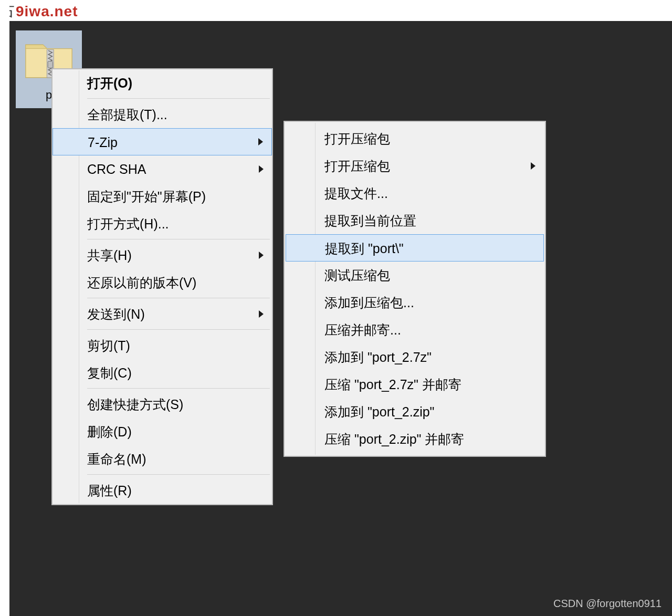  What do you see at coordinates (175, 255) in the screenshot?
I see `menu-item-share: 共享(H)` at bounding box center [175, 255].